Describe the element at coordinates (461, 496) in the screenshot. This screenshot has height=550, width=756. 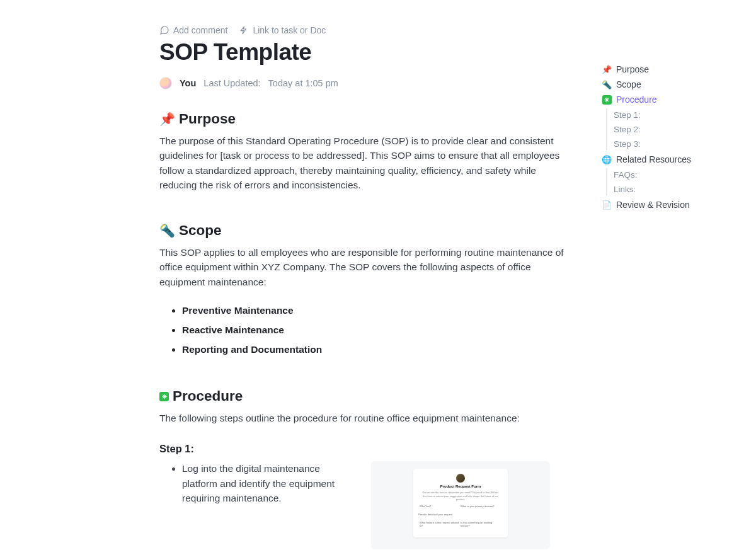
I see `form-description: Do not see the form or document you need…` at that location.